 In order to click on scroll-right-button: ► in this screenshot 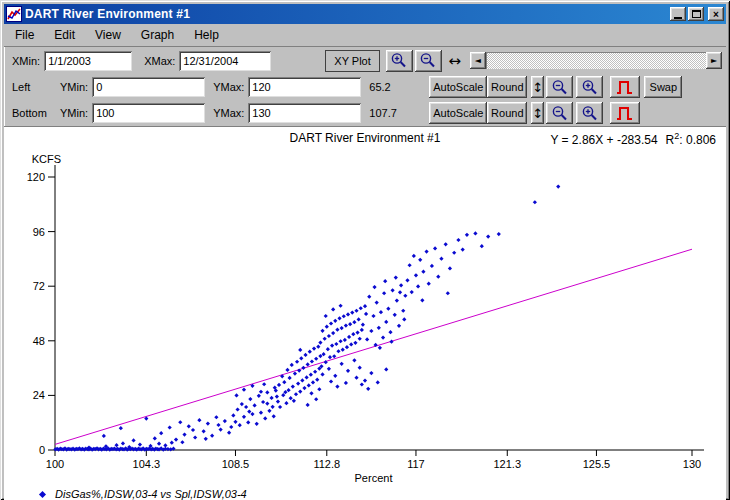, I will do `click(714, 60)`.